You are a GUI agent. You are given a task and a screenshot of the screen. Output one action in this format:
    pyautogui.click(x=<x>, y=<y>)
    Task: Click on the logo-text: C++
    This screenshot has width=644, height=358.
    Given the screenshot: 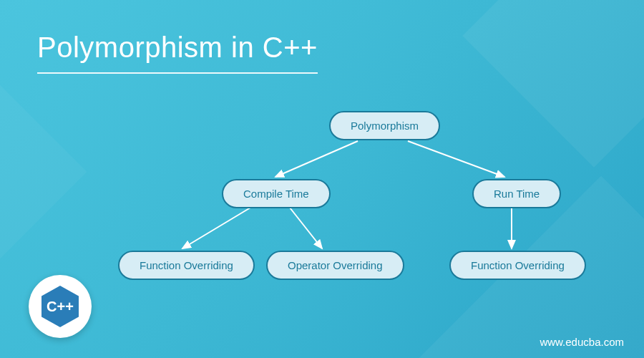 What is the action you would take?
    pyautogui.click(x=60, y=306)
    